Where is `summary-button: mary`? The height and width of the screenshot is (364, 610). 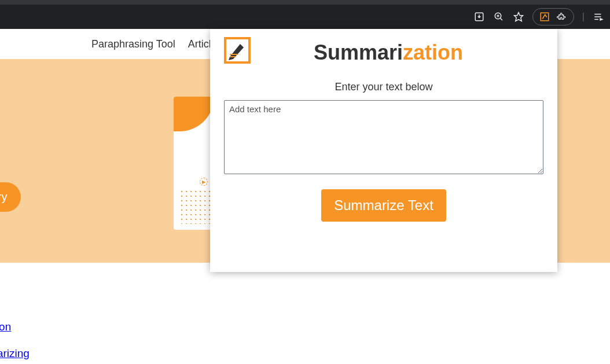
summary-button: mary is located at coordinates (10, 197).